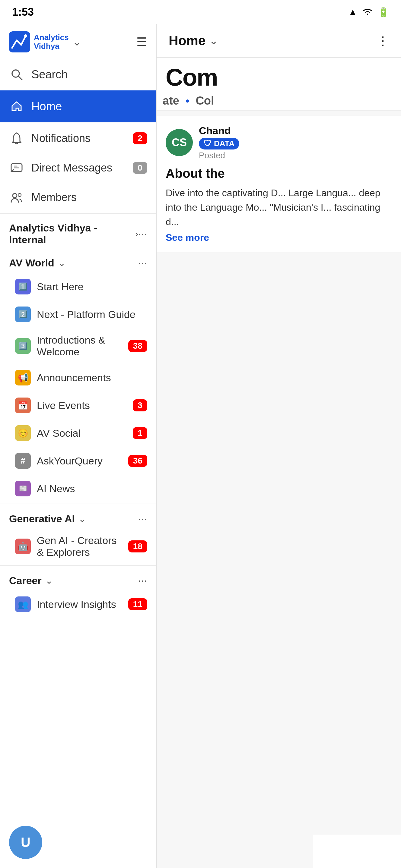 The image size is (401, 868). I want to click on see-more-button: See more, so click(279, 238).